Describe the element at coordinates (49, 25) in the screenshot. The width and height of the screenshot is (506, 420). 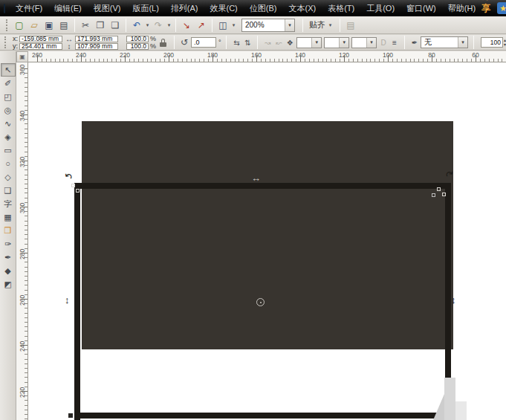
I see `save-icon: ▣` at that location.